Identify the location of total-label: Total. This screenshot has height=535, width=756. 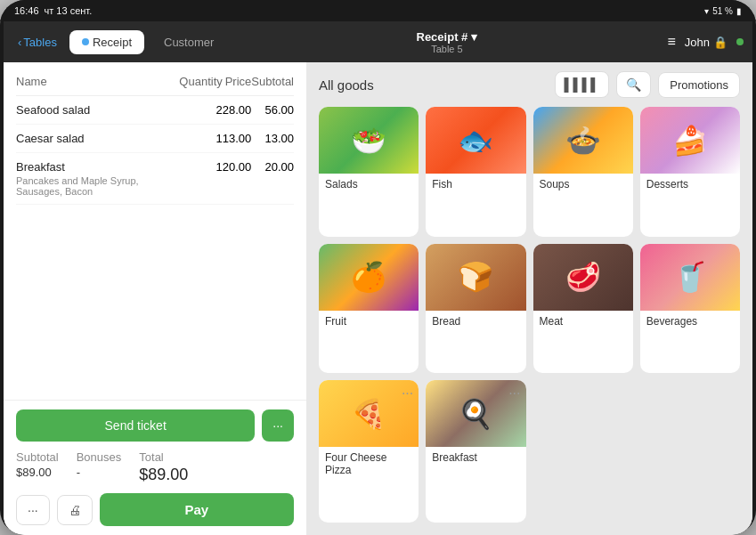
(164, 458).